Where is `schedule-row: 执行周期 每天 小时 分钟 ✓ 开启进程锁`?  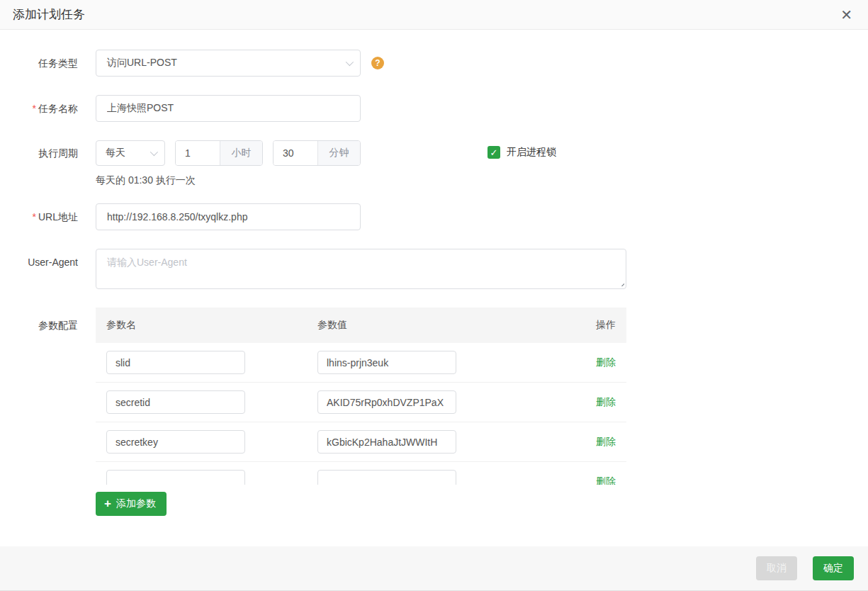 schedule-row: 执行周期 每天 小时 分钟 ✓ 开启进程锁 is located at coordinates (434, 153).